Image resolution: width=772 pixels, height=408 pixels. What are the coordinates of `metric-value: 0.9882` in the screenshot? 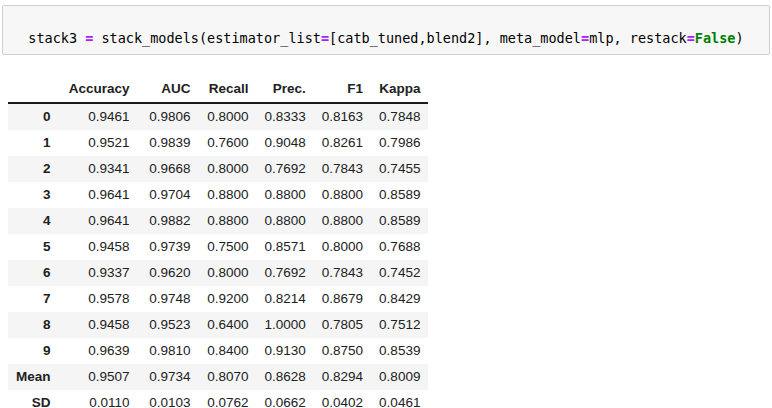 It's located at (168, 221).